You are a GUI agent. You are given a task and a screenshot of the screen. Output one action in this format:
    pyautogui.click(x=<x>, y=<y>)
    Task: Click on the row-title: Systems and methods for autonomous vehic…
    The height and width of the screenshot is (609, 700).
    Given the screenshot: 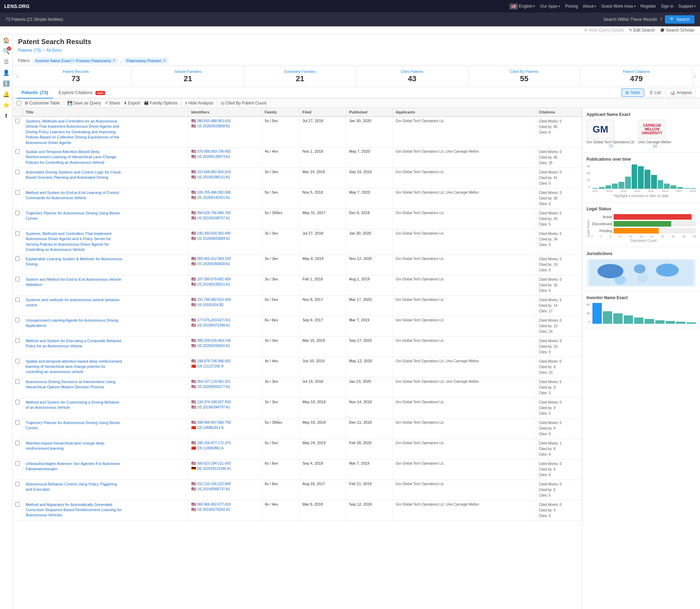 What is the action you would take?
    pyautogui.click(x=74, y=303)
    